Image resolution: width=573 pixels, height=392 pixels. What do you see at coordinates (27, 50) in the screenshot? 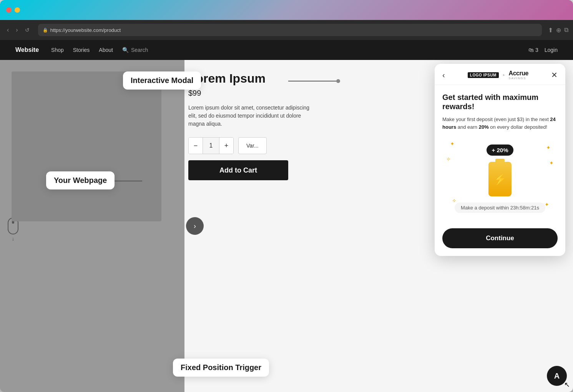
I see `site-logo: Website` at bounding box center [27, 50].